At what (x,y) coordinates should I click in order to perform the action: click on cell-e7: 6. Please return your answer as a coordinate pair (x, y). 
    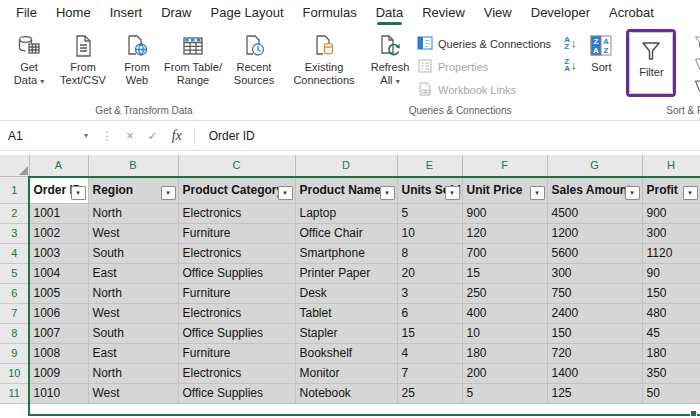
    Looking at the image, I should click on (430, 313).